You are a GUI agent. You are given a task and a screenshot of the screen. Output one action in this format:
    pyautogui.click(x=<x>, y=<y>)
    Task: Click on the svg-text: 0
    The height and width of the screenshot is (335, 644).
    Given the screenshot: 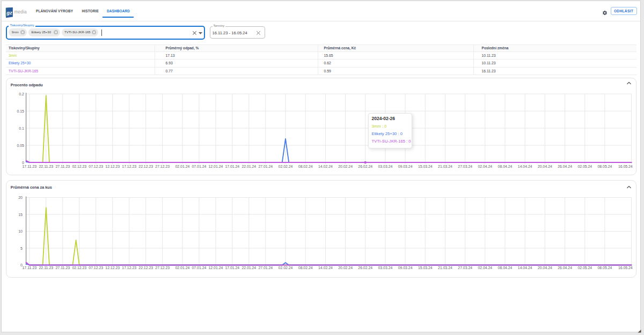 What is the action you would take?
    pyautogui.click(x=23, y=163)
    